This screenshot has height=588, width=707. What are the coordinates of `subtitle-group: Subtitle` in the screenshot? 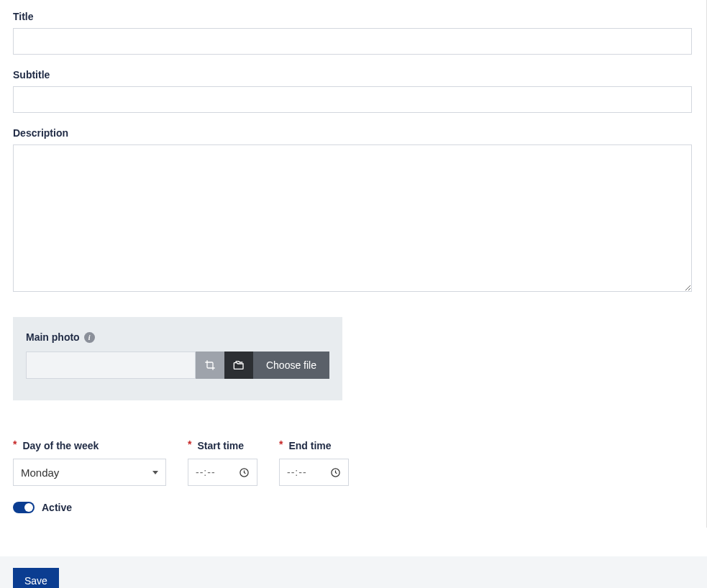 It's located at (352, 91).